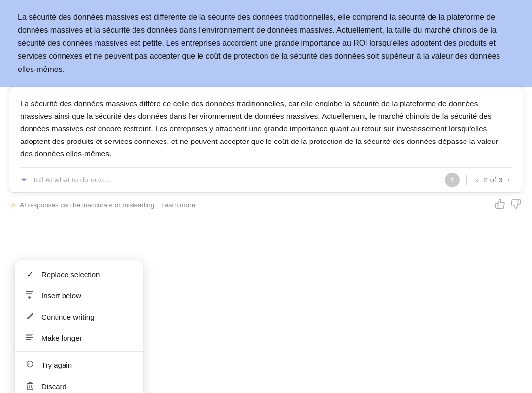 The height and width of the screenshot is (393, 532). What do you see at coordinates (266, 205) in the screenshot?
I see `ai-warning-row: ⚠ AI responses can be inaccurate or misl…` at bounding box center [266, 205].